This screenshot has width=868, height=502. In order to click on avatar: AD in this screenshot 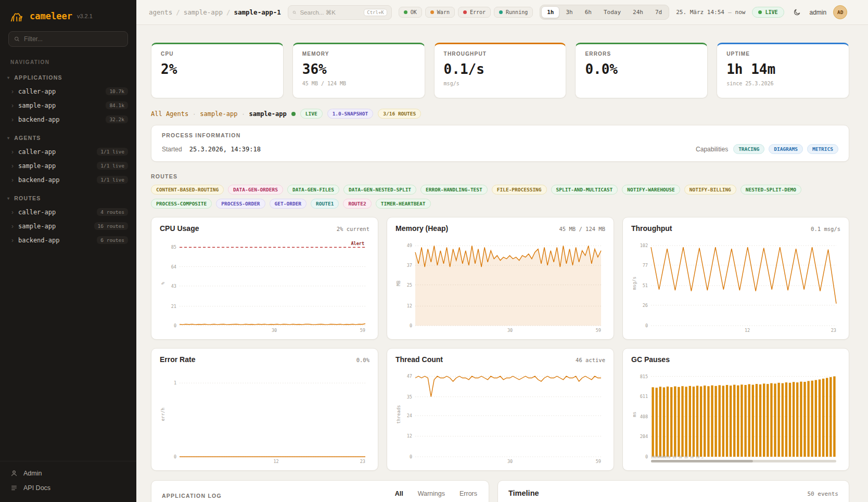, I will do `click(840, 12)`.